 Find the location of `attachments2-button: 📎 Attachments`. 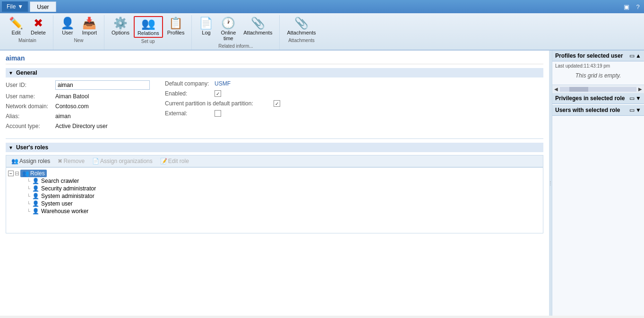

attachments2-button: 📎 Attachments is located at coordinates (301, 26).